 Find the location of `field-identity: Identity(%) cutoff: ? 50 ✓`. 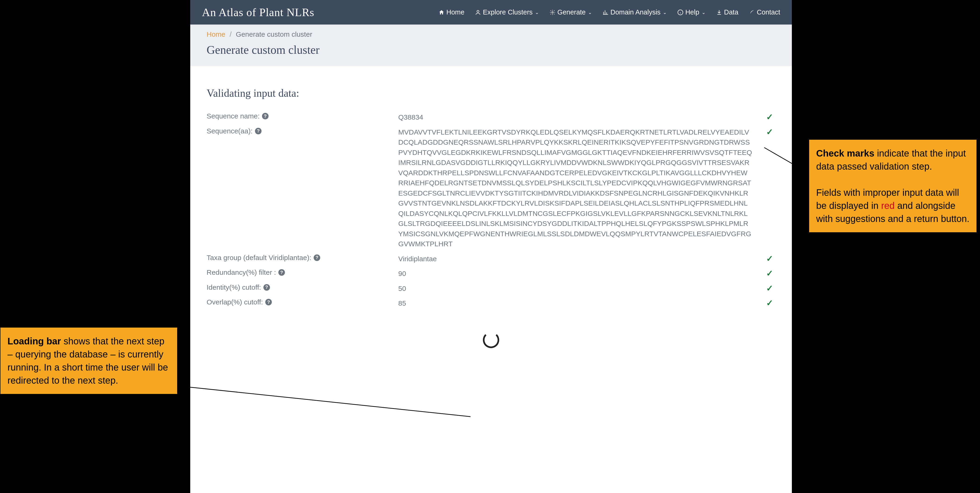

field-identity: Identity(%) cutoff: ? 50 ✓ is located at coordinates (491, 288).